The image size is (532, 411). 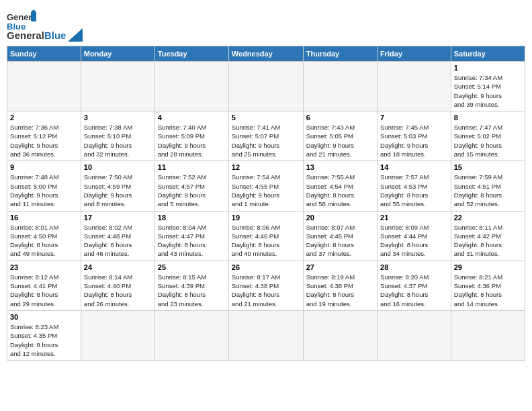 What do you see at coordinates (414, 54) in the screenshot?
I see `weekday-header-friday: Friday` at bounding box center [414, 54].